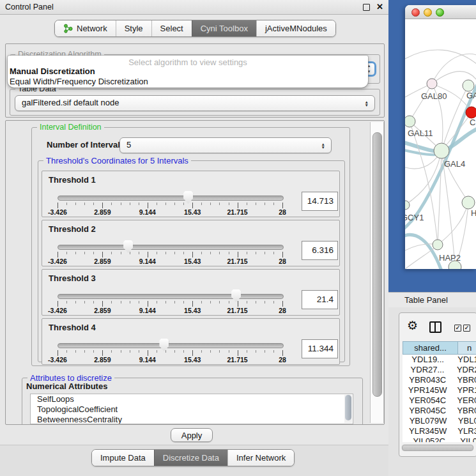 This screenshot has width=476, height=476. Describe the element at coordinates (190, 341) in the screenshot. I see `threshold-box: Threshold 4-3.4262.8599.14415.4321.71528…` at that location.